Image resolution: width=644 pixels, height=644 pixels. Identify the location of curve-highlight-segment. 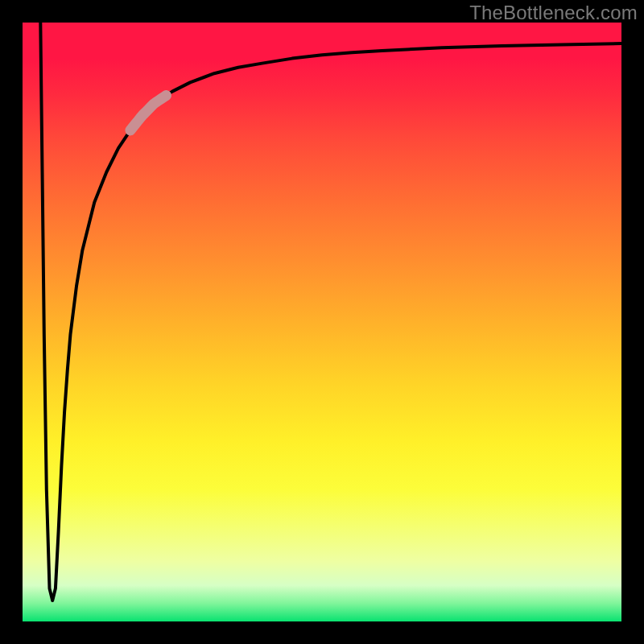
(148, 113).